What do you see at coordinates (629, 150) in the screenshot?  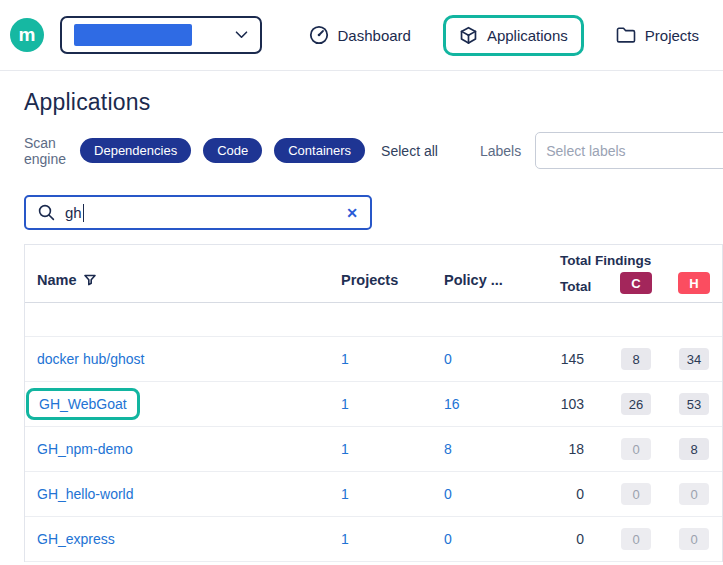 I see `labels-select-input` at bounding box center [629, 150].